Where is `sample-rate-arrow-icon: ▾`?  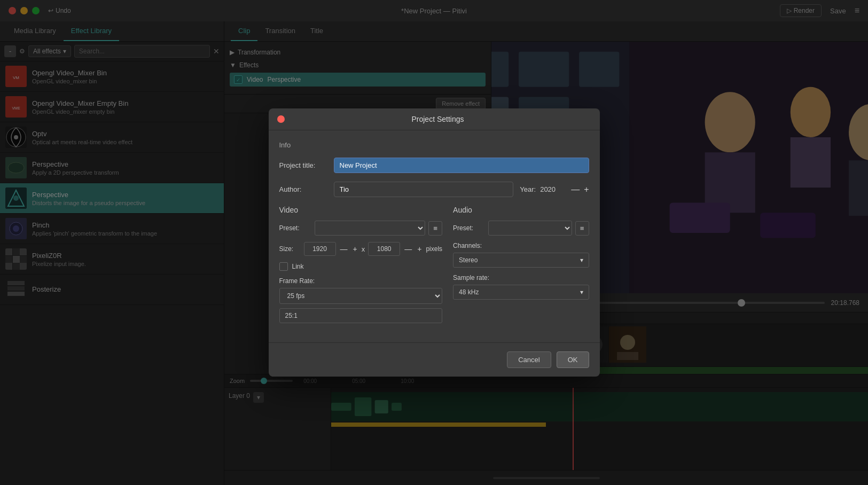 sample-rate-arrow-icon: ▾ is located at coordinates (582, 292).